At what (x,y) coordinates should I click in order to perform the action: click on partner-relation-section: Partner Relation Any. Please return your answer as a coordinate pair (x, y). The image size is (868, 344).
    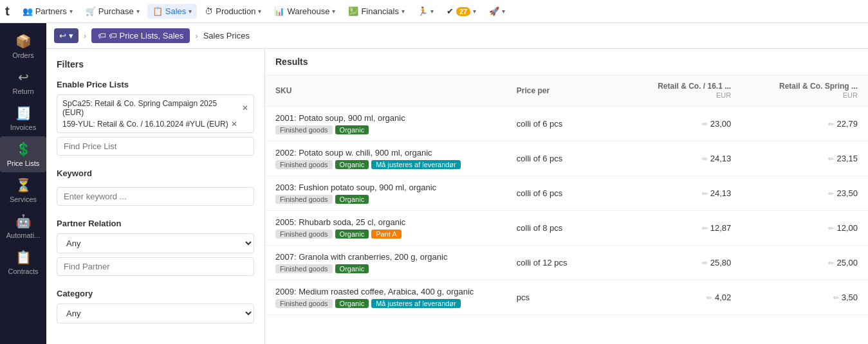
    Looking at the image, I should click on (156, 247).